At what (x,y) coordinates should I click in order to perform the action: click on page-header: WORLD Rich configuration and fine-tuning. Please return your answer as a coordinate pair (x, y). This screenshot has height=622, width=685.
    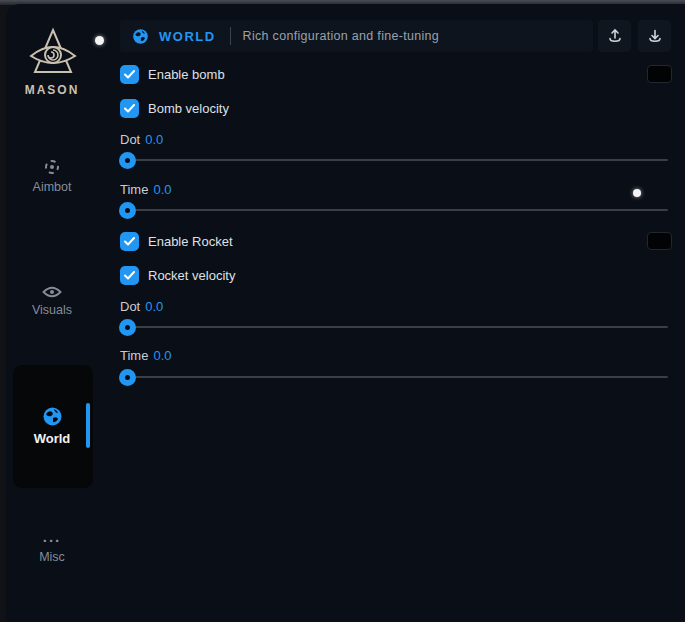
    Looking at the image, I should click on (356, 36).